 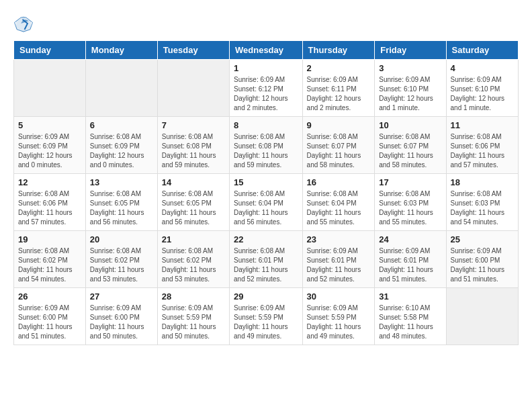 What do you see at coordinates (193, 125) in the screenshot?
I see `day-number: 7` at bounding box center [193, 125].